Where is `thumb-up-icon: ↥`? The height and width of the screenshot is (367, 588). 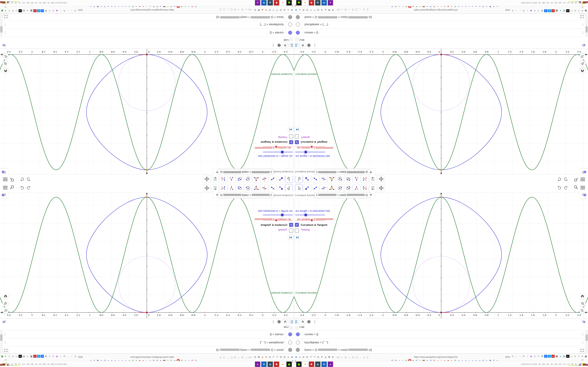 thumb-up-icon: ↥ is located at coordinates (579, 356).